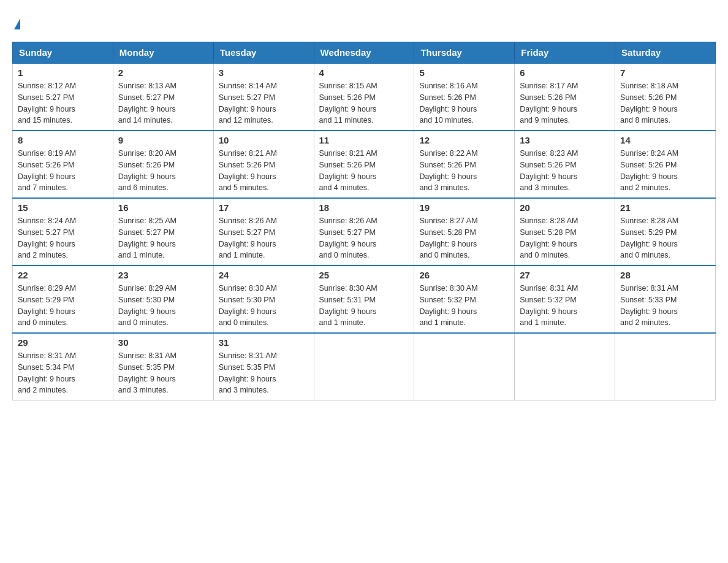 The width and height of the screenshot is (728, 563). Describe the element at coordinates (16, 21) in the screenshot. I see `logo` at that location.